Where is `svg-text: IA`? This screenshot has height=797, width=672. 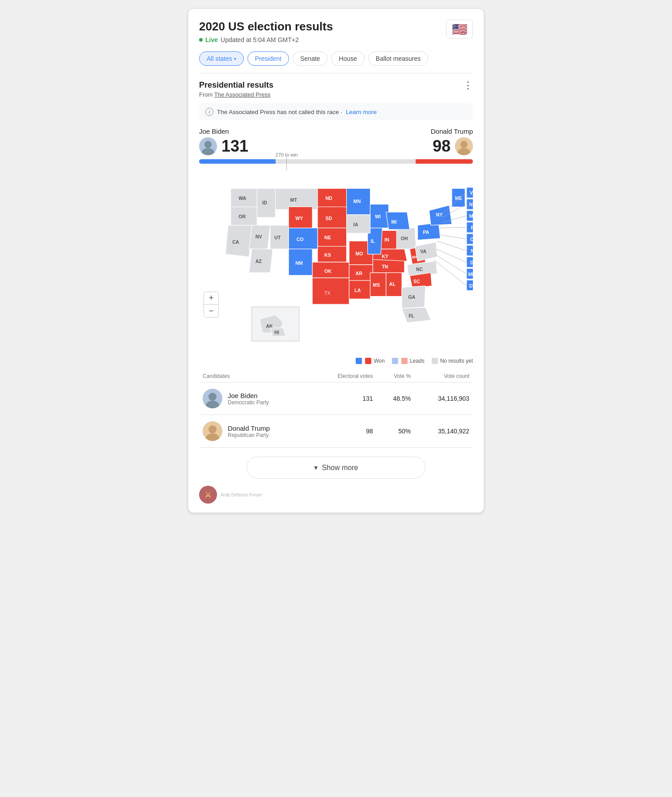 svg-text: IA is located at coordinates (356, 225).